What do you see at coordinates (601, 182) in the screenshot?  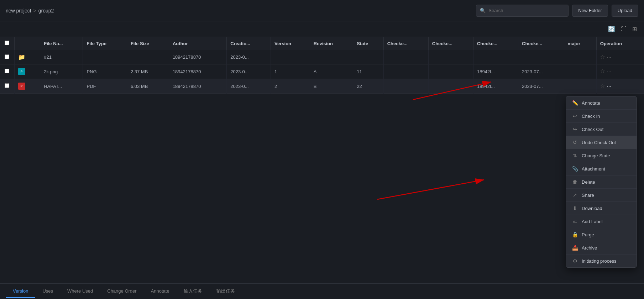 I see `context-menu-item-delete: 🗑 Delete` at bounding box center [601, 182].